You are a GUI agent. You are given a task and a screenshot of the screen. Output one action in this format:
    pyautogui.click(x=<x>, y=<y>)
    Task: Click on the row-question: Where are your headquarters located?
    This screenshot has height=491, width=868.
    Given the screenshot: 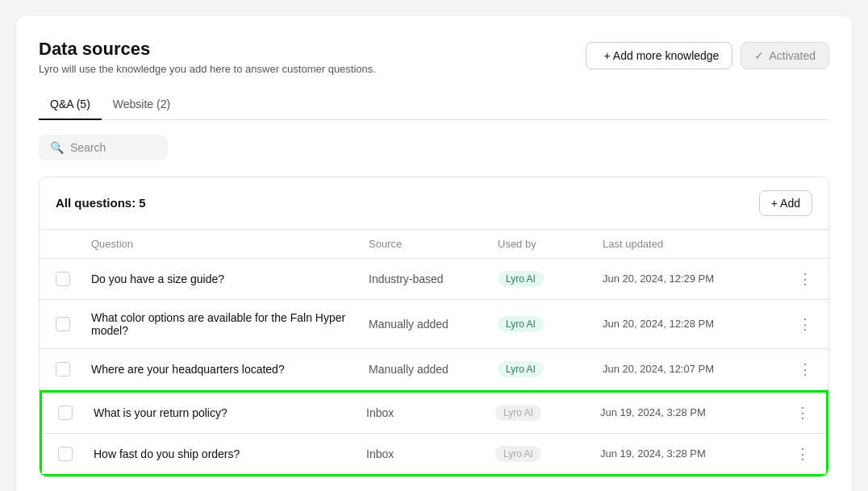 What is the action you would take?
    pyautogui.click(x=230, y=369)
    